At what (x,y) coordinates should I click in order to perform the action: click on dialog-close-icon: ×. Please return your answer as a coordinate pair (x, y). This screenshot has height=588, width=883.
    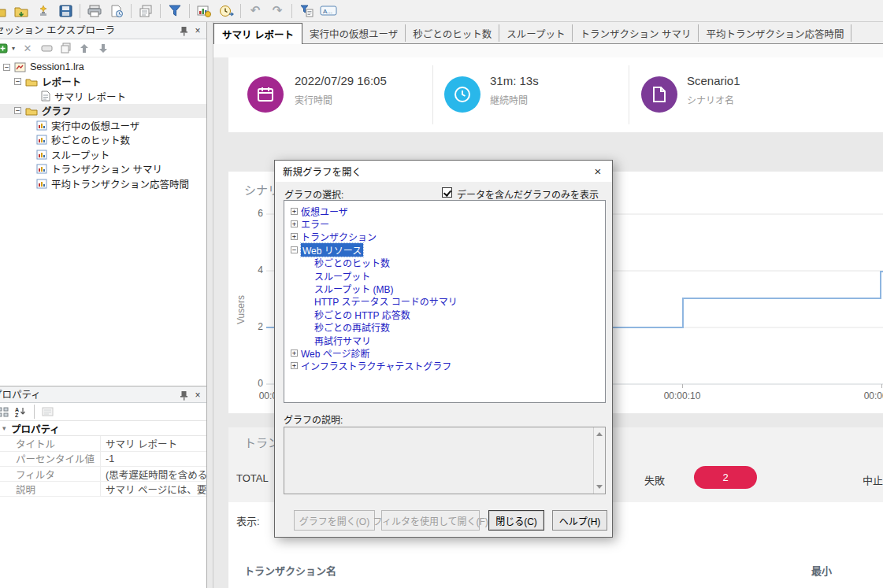
    Looking at the image, I should click on (598, 172).